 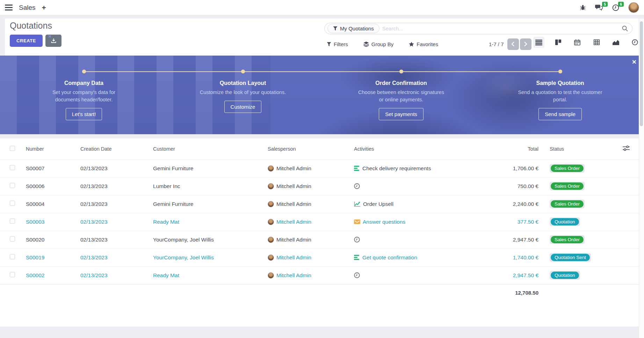 I want to click on cell-status: Quotation, so click(x=575, y=222).